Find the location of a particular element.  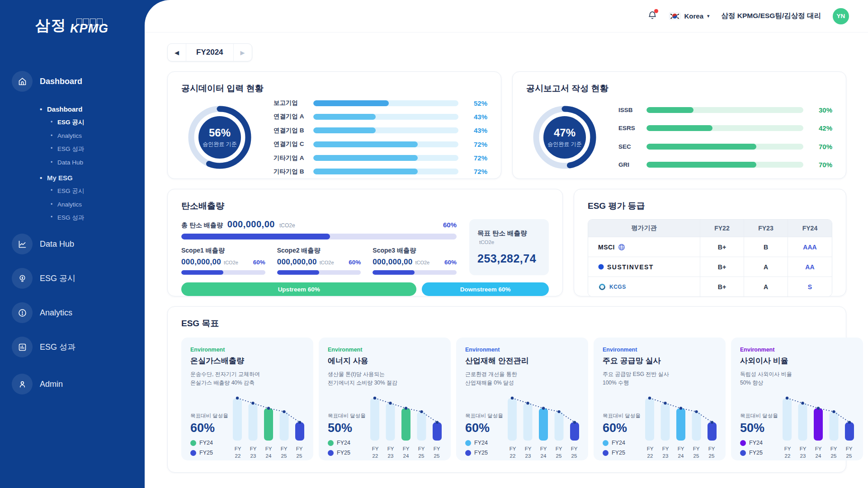

scope-label: Scope3 배출량 is located at coordinates (415, 251).